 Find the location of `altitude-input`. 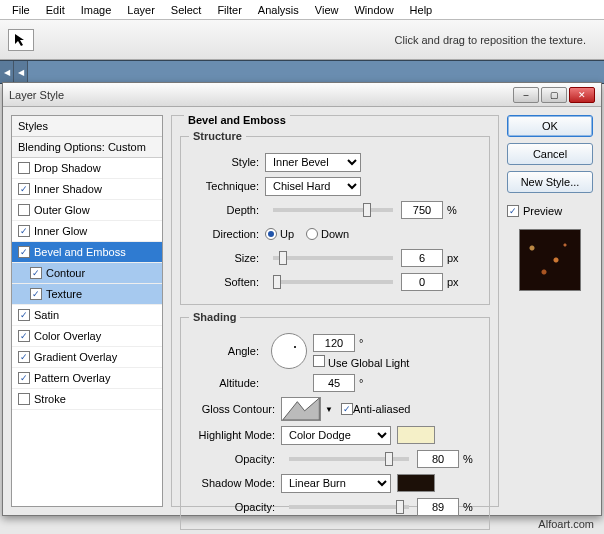

altitude-input is located at coordinates (334, 383).